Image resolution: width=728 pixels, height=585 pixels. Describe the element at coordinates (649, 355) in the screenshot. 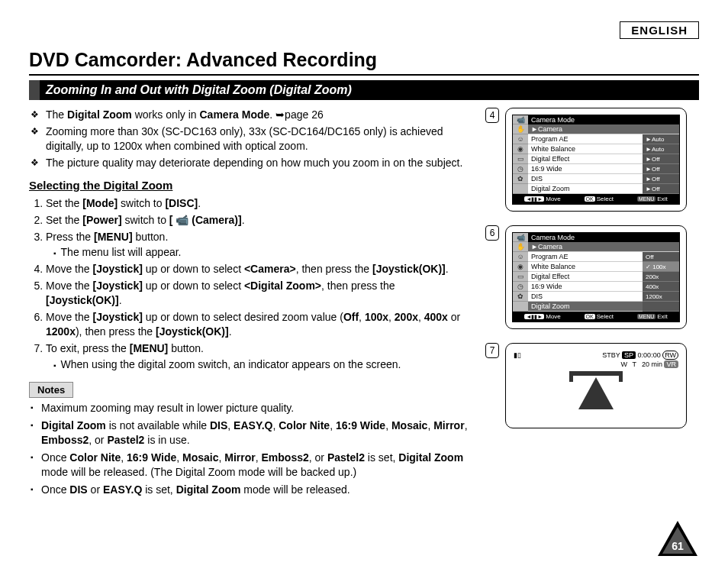

I see `time-label: 0:00:00` at that location.